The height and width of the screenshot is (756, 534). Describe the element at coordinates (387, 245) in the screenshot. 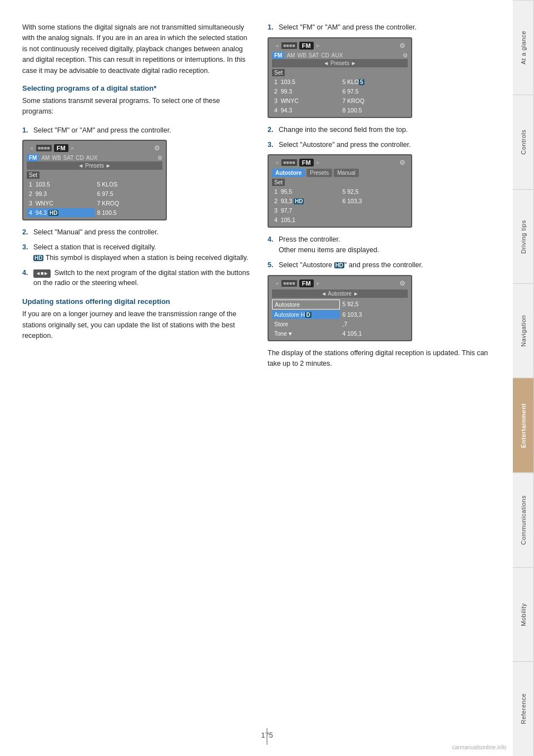

I see `right-step-text-4: Press the controller. Other menu items a…` at that location.